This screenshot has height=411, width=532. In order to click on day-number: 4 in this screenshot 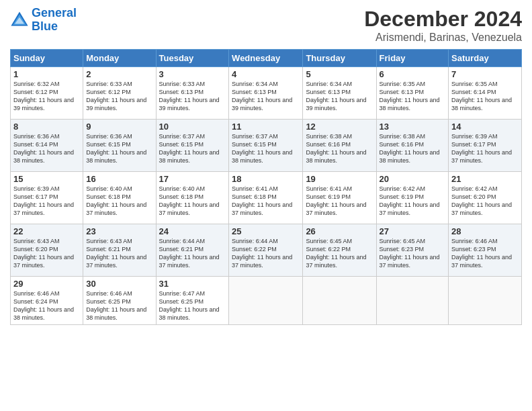, I will do `click(266, 74)`.